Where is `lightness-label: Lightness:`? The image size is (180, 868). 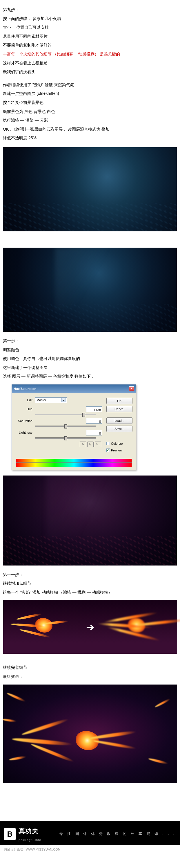
lightness-label: Lightness: is located at coordinates (24, 433).